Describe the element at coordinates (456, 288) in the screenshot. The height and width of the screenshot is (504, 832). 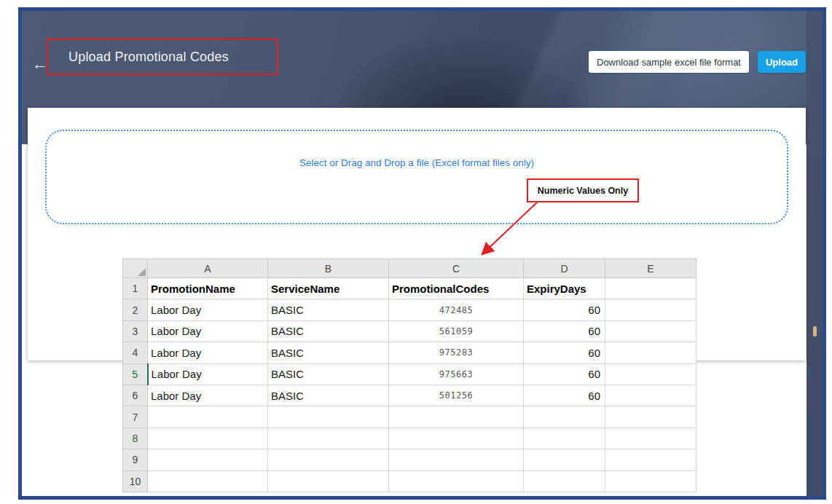
I see `spreadsheet-cell: PromotionalCodes` at that location.